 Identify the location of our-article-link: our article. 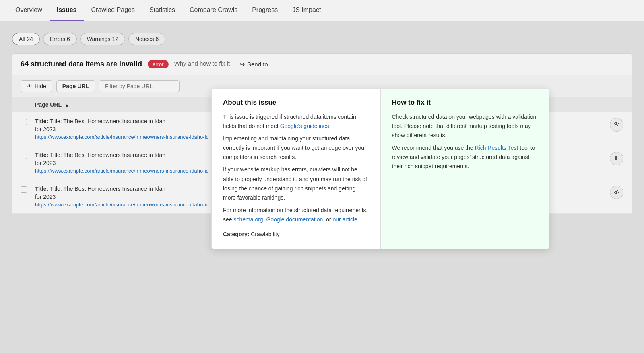
(345, 218).